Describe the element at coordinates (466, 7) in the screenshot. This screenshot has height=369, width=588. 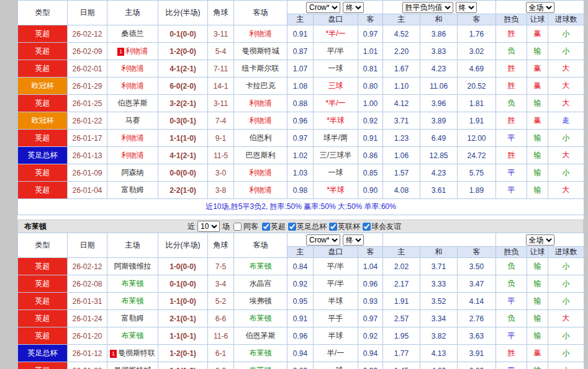
I see `avg-final-select: 终` at that location.